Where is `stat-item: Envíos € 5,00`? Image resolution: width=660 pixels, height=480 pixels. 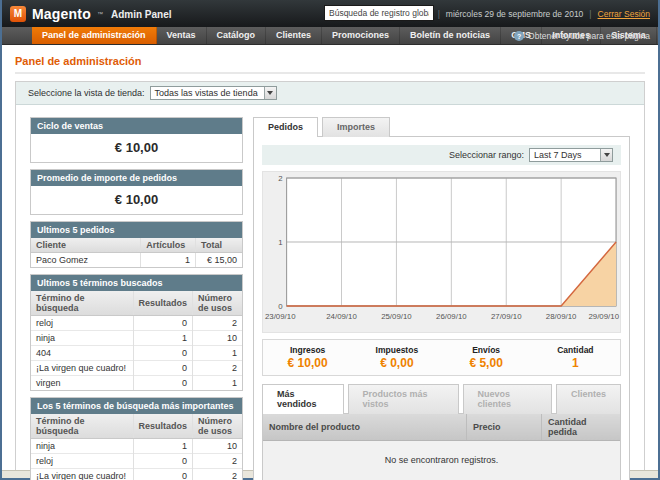 stat-item: Envíos € 5,00 is located at coordinates (486, 358).